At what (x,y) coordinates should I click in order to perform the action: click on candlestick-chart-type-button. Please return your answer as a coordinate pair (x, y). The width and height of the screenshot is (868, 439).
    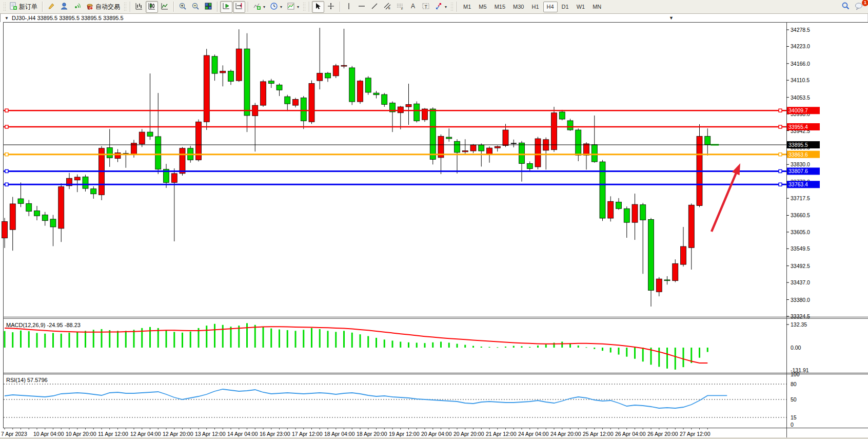
    Looking at the image, I should click on (152, 7).